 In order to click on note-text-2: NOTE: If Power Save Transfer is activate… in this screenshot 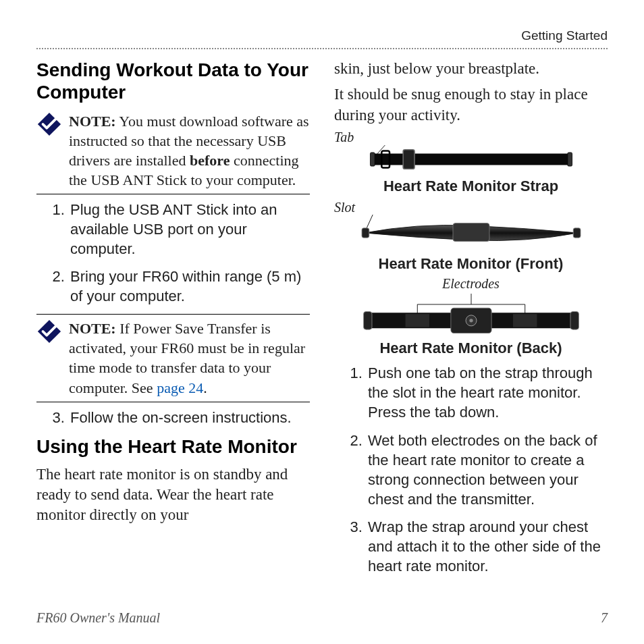, I will do `click(189, 358)`.